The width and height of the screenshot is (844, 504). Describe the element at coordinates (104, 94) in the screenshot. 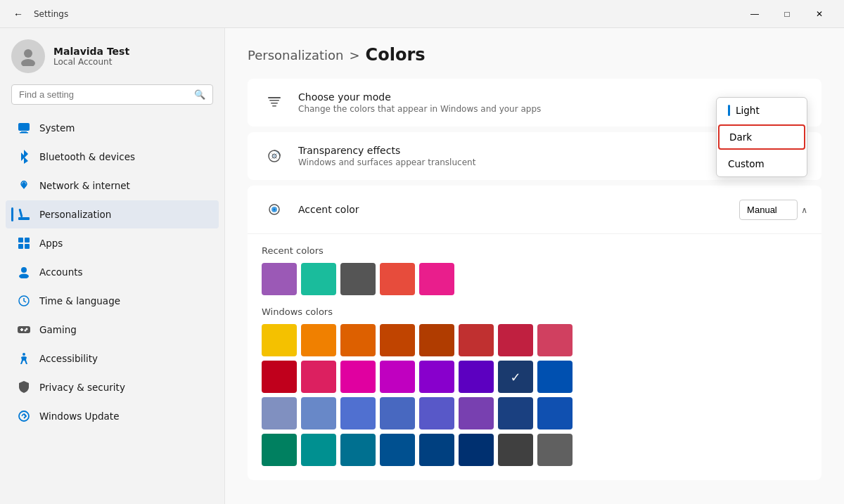

I see `search-input` at that location.